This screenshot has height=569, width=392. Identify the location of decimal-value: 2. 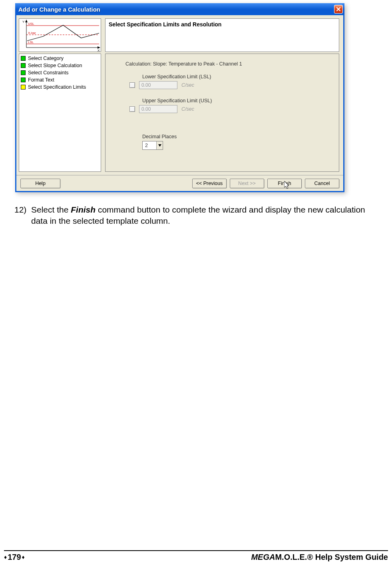
(149, 145).